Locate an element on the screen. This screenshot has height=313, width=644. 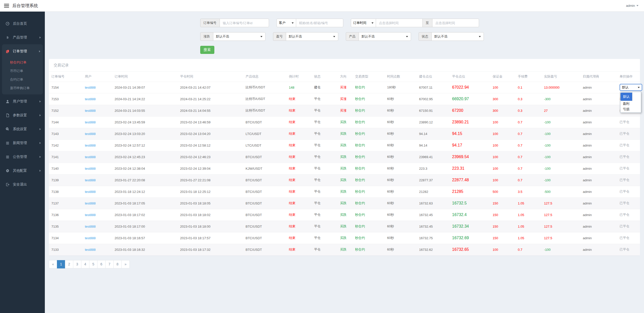
page-1: 1 is located at coordinates (61, 264).